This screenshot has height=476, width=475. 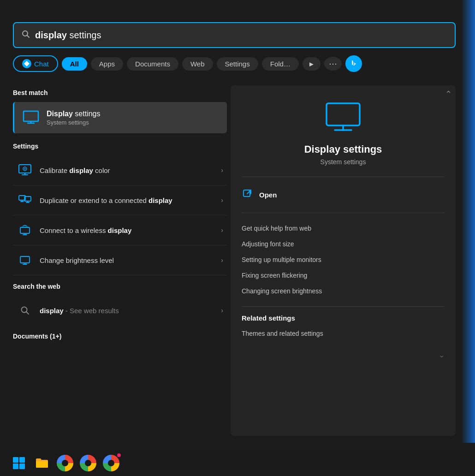 I want to click on related-settings-label: Related settings, so click(x=343, y=318).